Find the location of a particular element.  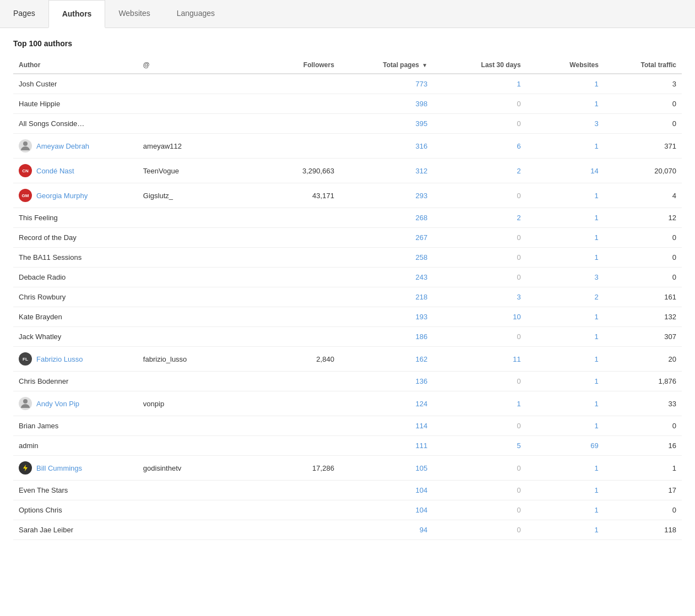

cell-total-pages: 268 is located at coordinates (387, 218).